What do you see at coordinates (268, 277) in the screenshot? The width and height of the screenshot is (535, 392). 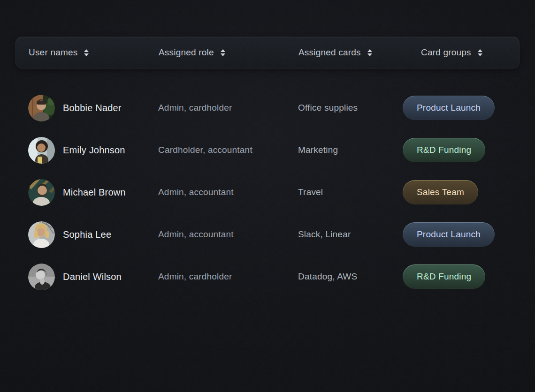 I see `table-row: Daniel Wilson Admin, cardholder Datadog,…` at bounding box center [268, 277].